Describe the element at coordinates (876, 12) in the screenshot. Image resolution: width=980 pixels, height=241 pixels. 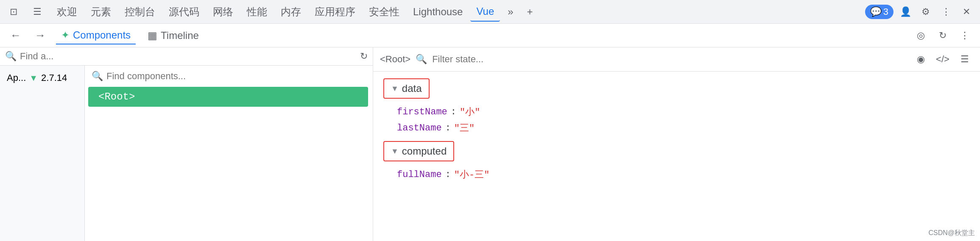
I see `chat-icon: 💬` at that location.